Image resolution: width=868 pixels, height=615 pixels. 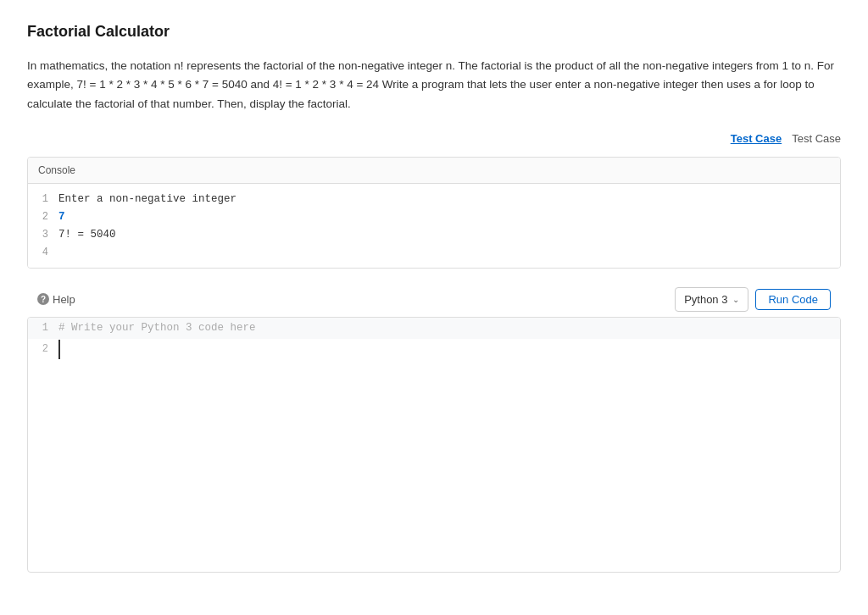 What do you see at coordinates (87, 235) in the screenshot?
I see `console-text-3: 7! = 5040` at bounding box center [87, 235].